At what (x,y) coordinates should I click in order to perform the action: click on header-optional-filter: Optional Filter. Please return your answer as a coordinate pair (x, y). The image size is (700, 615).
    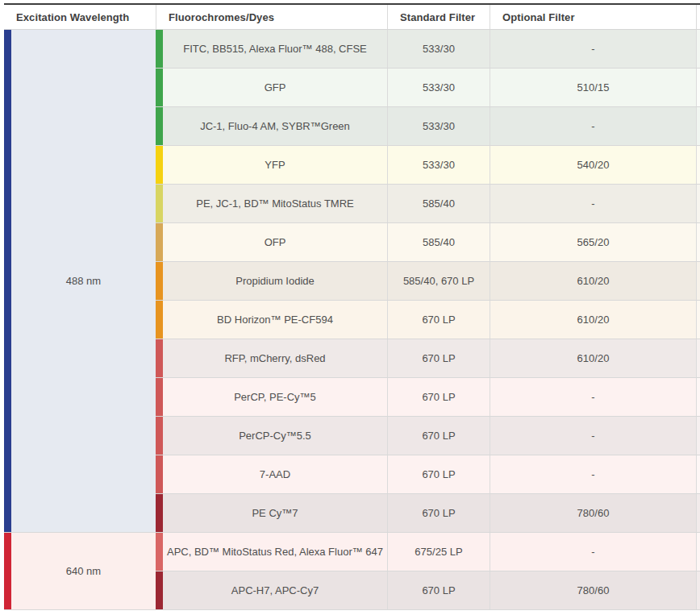
    Looking at the image, I should click on (593, 17).